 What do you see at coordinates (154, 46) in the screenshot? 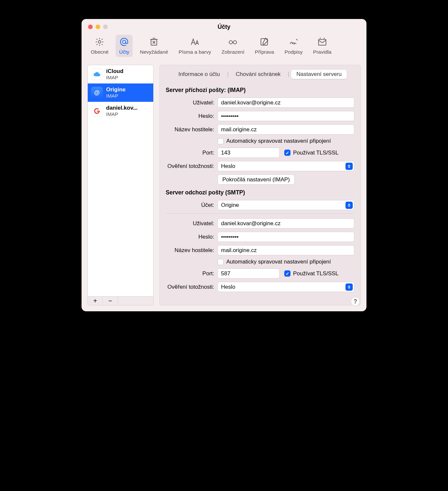
I see `tab-junk: Nevyžádané` at bounding box center [154, 46].